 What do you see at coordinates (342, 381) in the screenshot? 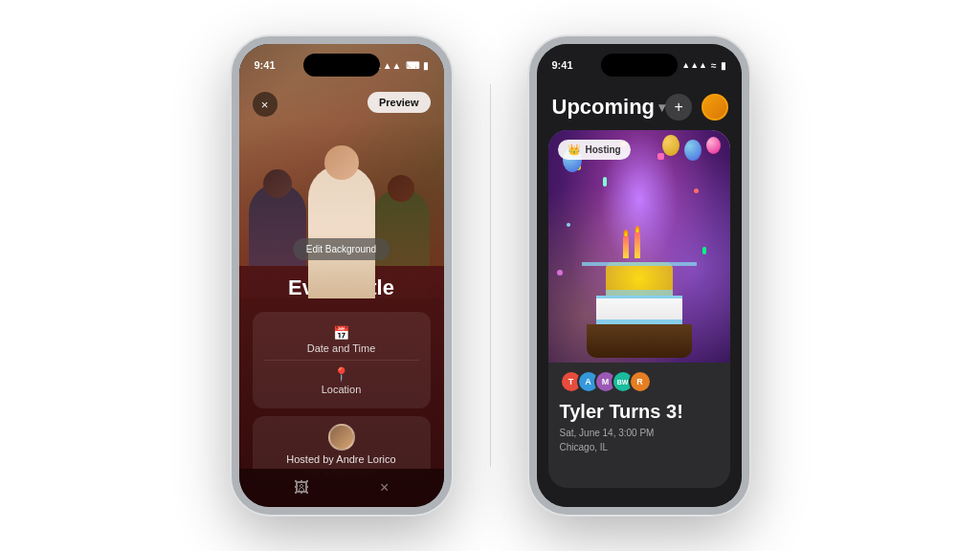
I see `location-row: 📍 Location` at bounding box center [342, 381].